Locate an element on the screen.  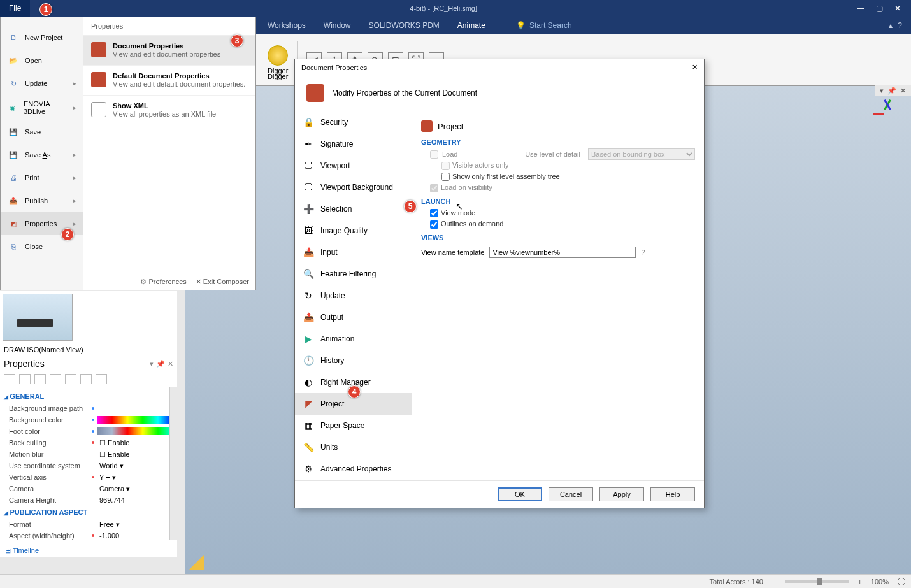
apply-button: Apply is located at coordinates (622, 494).